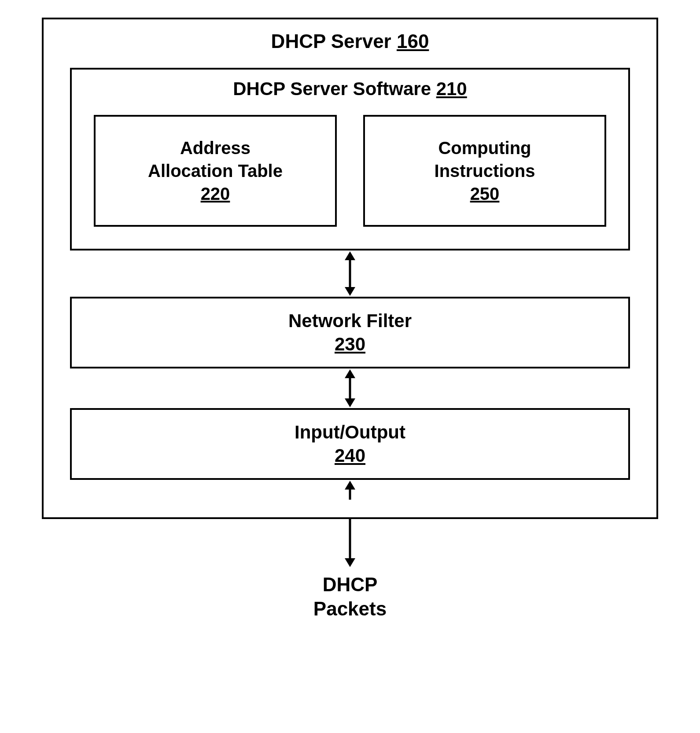  Describe the element at coordinates (334, 41) in the screenshot. I see `title-text: DHCP Server` at that location.